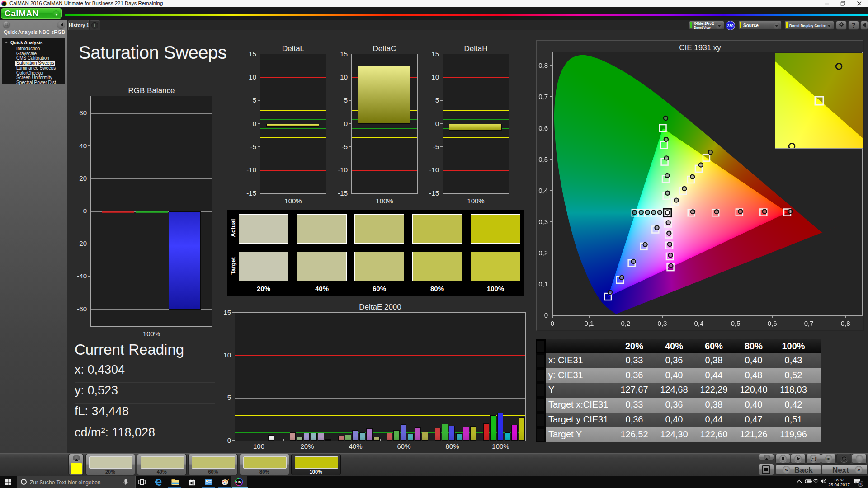 Image resolution: width=868 pixels, height=488 pixels. What do you see at coordinates (798, 469) in the screenshot?
I see `back-button: « Back` at bounding box center [798, 469].